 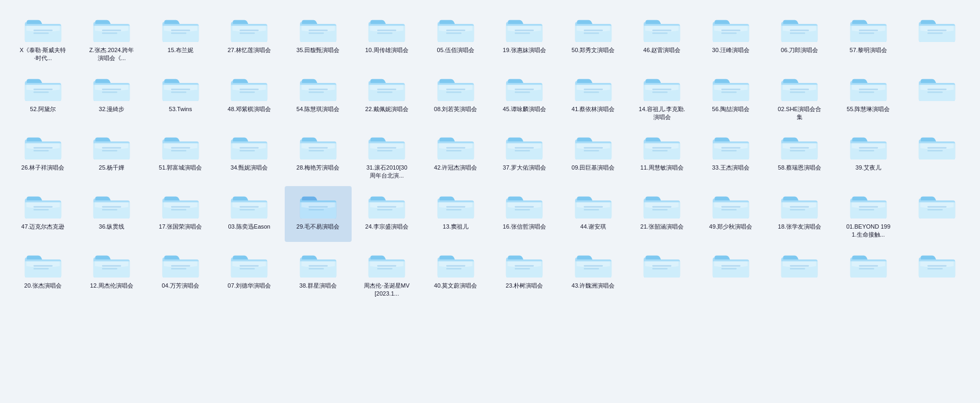 I want to click on folder-item: 31.滚石2010[30周年台北演..., so click(x=387, y=155).